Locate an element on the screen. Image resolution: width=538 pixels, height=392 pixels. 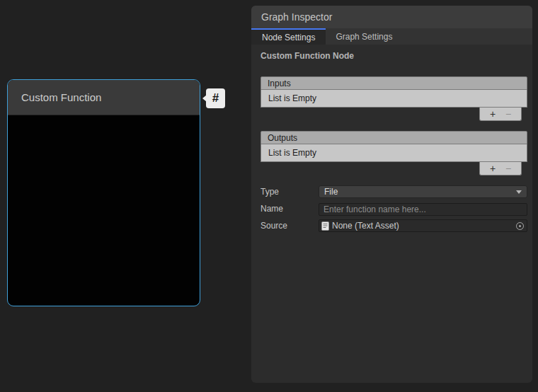
outputs-add-button: + is located at coordinates (493, 168).